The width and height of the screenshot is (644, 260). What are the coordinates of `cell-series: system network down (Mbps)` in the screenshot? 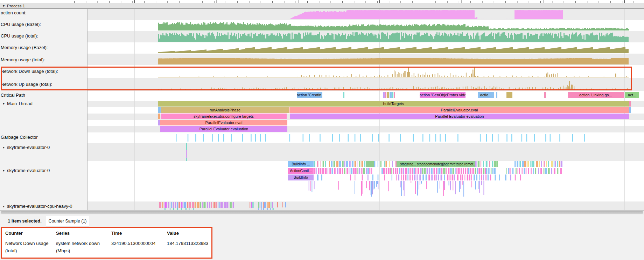 It's located at (81, 247).